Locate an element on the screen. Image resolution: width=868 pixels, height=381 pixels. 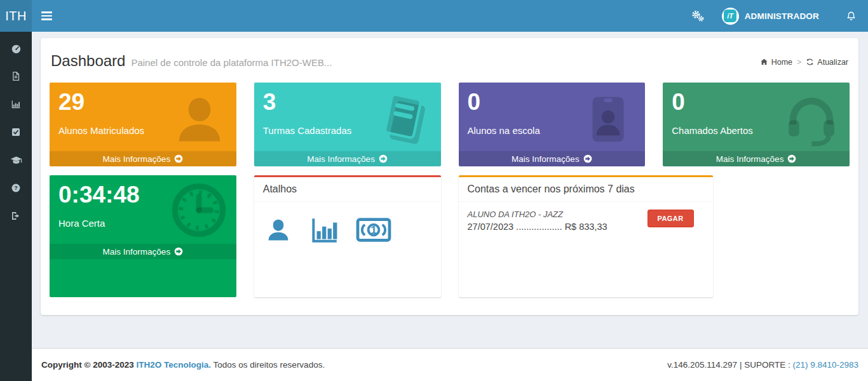
settings-button is located at coordinates (698, 16).